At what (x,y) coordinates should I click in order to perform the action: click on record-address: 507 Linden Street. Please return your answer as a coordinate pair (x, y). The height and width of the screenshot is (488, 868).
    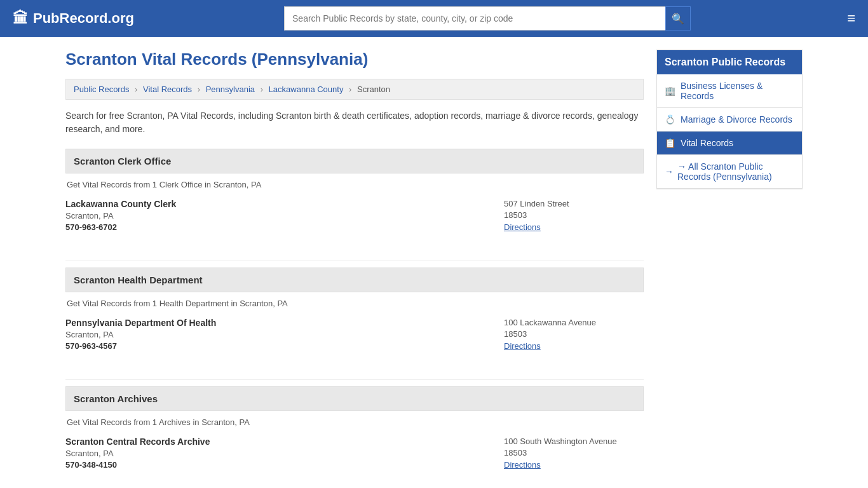
    Looking at the image, I should click on (574, 203).